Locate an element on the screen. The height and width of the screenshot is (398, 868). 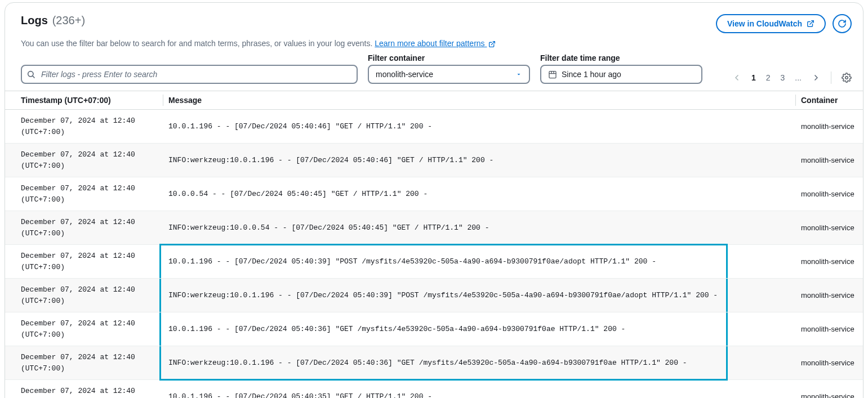
message-text: INFO:werkzeug:10.0.0.54 - - [07/Dec/2024… is located at coordinates (329, 227).